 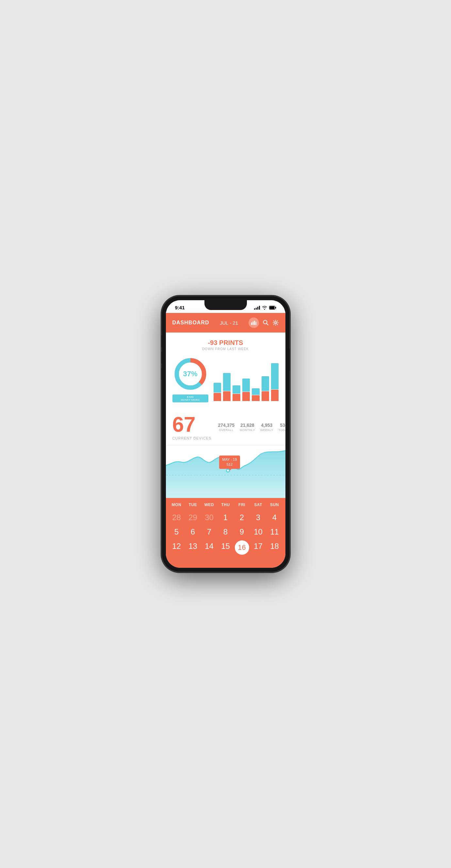 What do you see at coordinates (192, 438) in the screenshot?
I see `device-label: CURRENT DEVICES` at bounding box center [192, 438].